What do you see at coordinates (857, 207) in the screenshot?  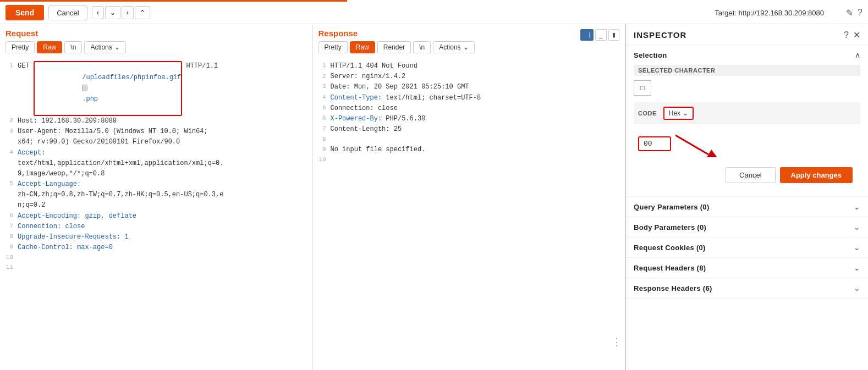 I see `query-parameters-chevron: ⌄` at bounding box center [857, 207].